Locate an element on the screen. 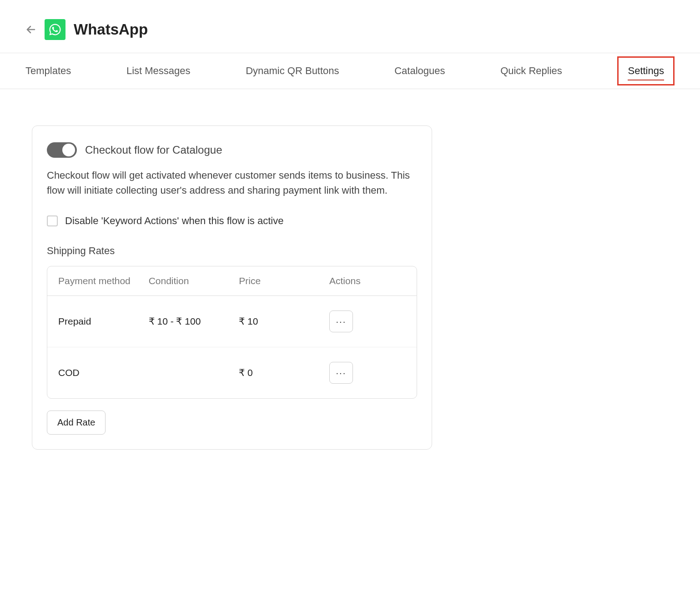 This screenshot has width=700, height=591. tabs-bar: Templates List Messages Dynamic QR Butto… is located at coordinates (350, 71).